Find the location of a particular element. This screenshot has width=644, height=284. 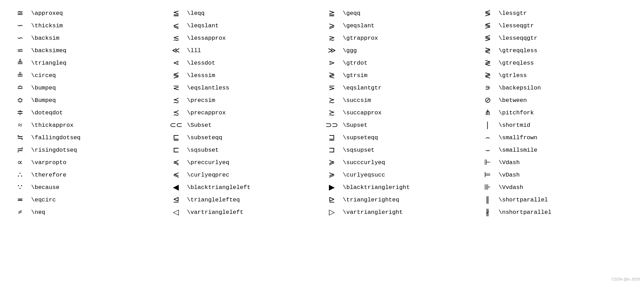

table-row: ≶\lesseqgtr is located at coordinates (556, 26).